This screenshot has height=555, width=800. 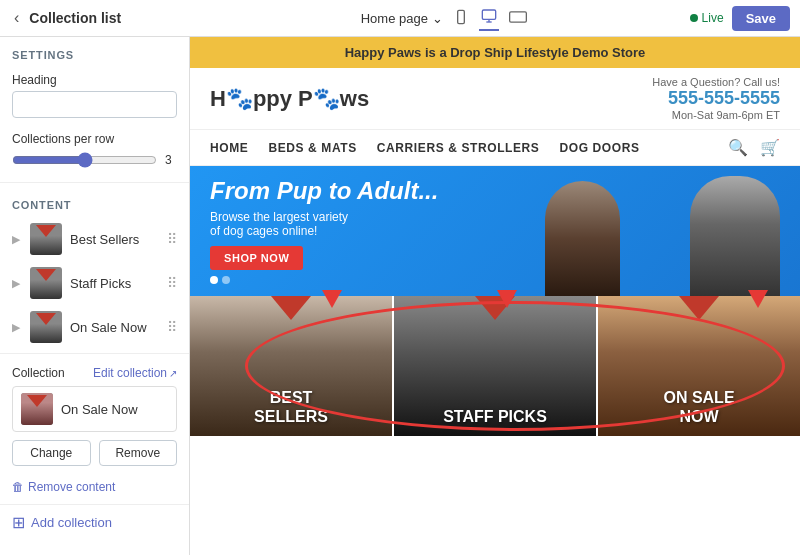 I want to click on desktop-icon, so click(x=489, y=18).